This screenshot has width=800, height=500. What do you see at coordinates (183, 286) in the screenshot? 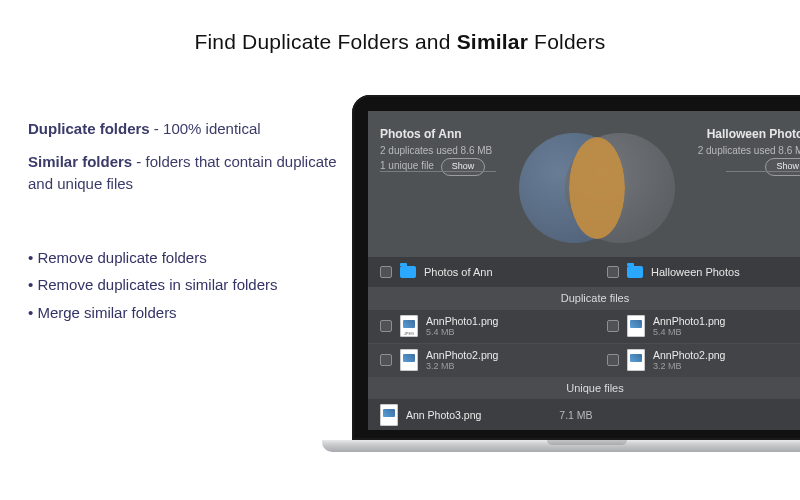
I see `feature-bullets: • Remove duplicate folders • Remove dupl…` at bounding box center [183, 286].